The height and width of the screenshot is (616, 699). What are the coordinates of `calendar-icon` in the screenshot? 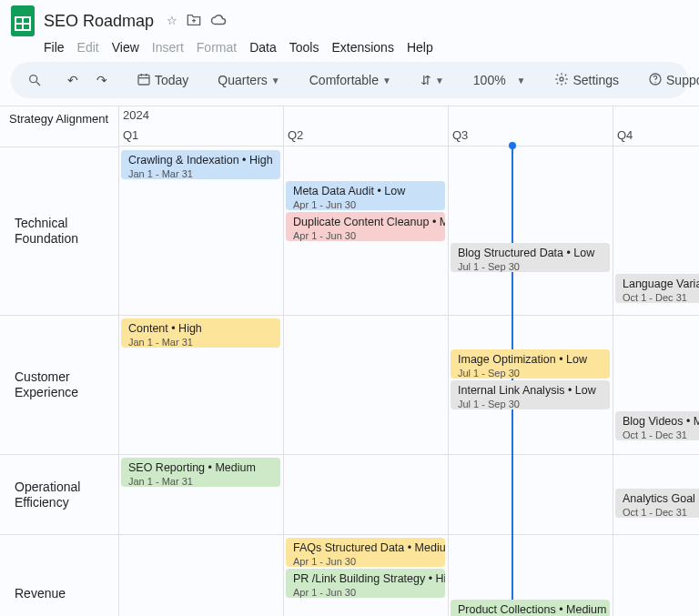 It's located at (144, 80).